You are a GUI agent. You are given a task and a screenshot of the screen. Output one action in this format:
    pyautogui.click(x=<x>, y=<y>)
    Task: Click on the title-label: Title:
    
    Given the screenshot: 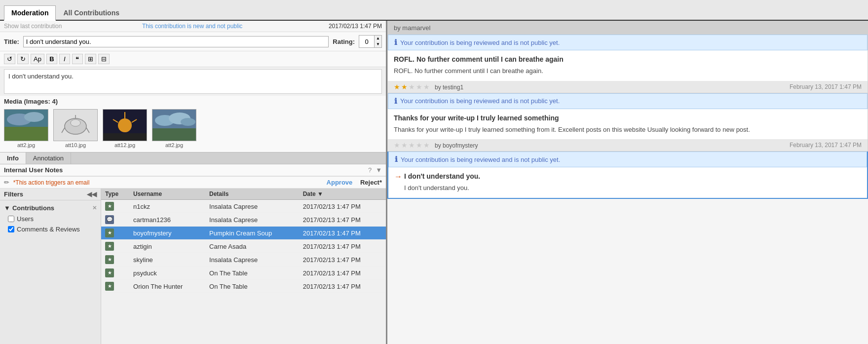 What is the action you would take?
    pyautogui.click(x=12, y=41)
    